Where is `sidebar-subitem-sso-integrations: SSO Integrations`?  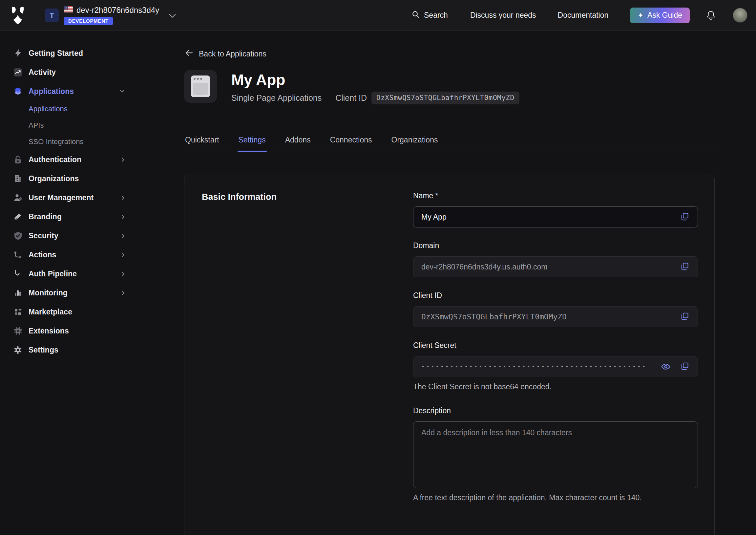
sidebar-subitem-sso-integrations: SSO Integrations is located at coordinates (70, 142).